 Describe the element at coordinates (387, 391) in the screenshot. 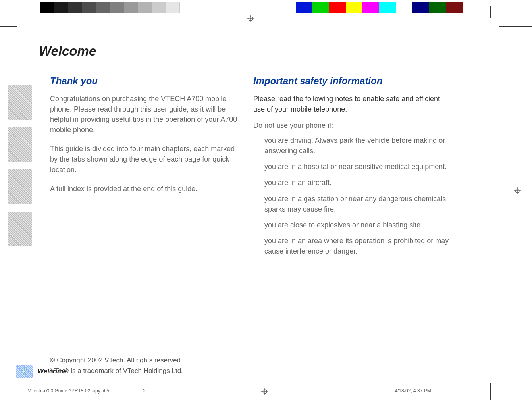

I see `slug-timestamp: 4/18/02, 4:37 PM` at that location.